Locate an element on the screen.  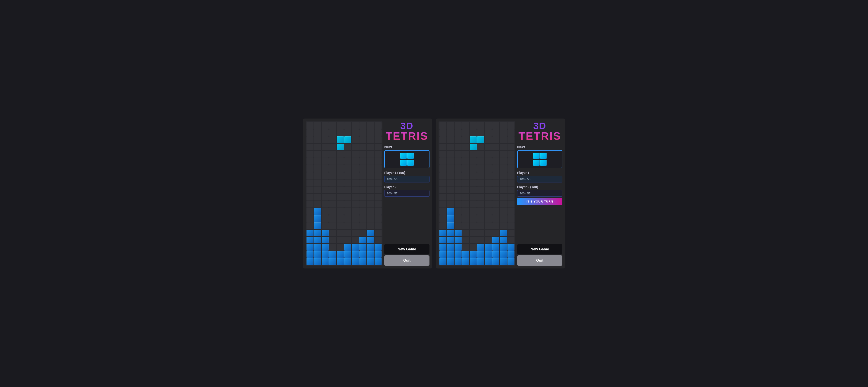
title-tetris-1: TETRIS is located at coordinates (407, 136).